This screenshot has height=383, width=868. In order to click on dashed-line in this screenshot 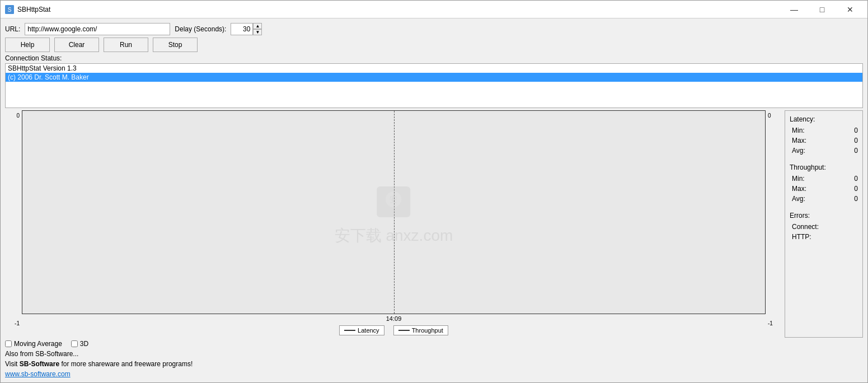, I will do `click(394, 212)`.